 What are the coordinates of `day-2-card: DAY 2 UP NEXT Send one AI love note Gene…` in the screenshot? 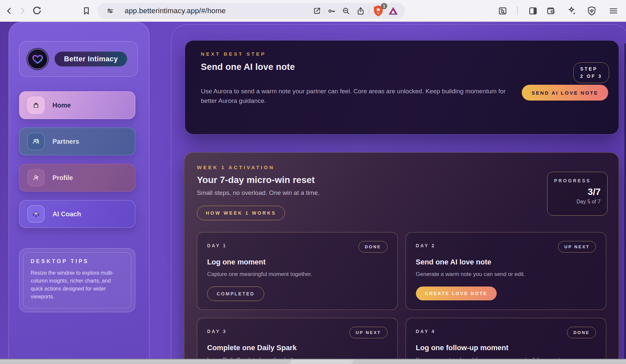 It's located at (506, 271).